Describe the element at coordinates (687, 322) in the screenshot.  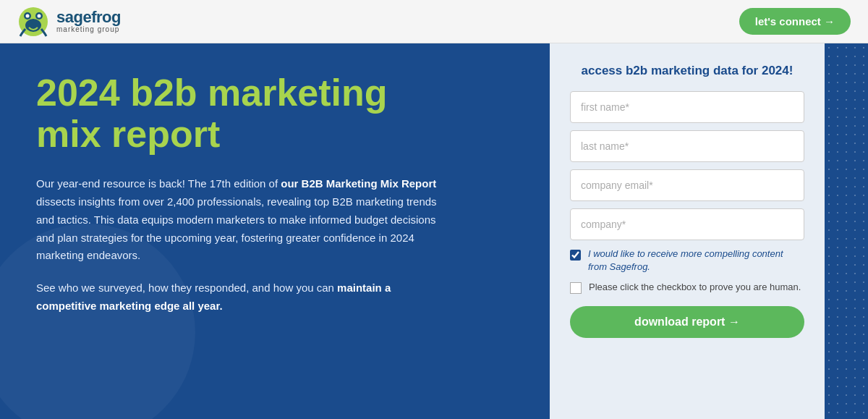
I see `download-report-button: download report →` at that location.